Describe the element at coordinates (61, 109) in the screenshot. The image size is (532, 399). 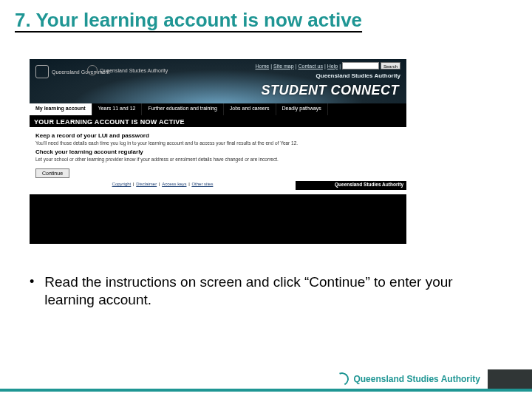
I see `tab-my-learning-account: My learning account` at that location.